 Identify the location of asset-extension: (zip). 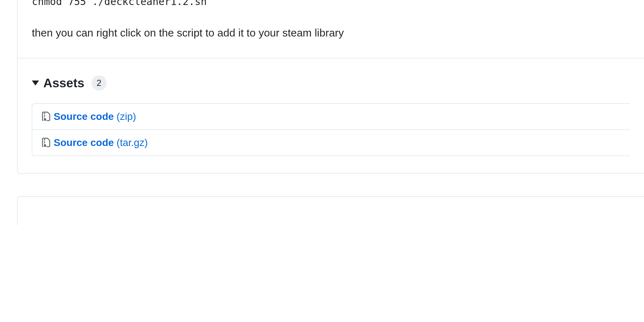
(126, 117).